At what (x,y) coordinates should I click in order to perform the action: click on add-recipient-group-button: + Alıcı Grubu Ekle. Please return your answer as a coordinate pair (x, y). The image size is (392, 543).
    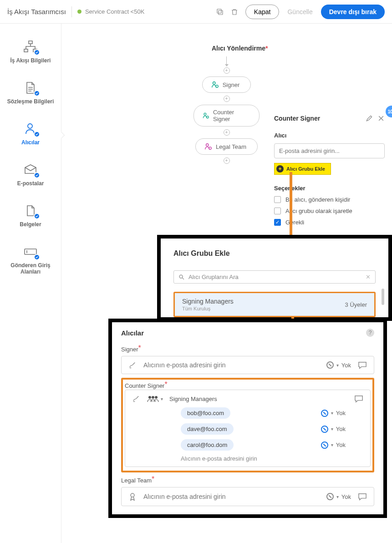
    Looking at the image, I should click on (302, 169).